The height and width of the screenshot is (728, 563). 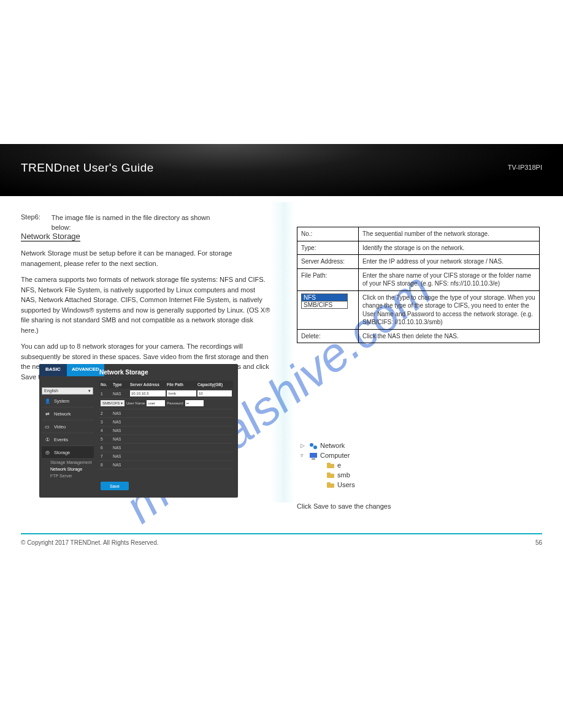 I want to click on screenshot-heading: Network Storage, so click(x=166, y=373).